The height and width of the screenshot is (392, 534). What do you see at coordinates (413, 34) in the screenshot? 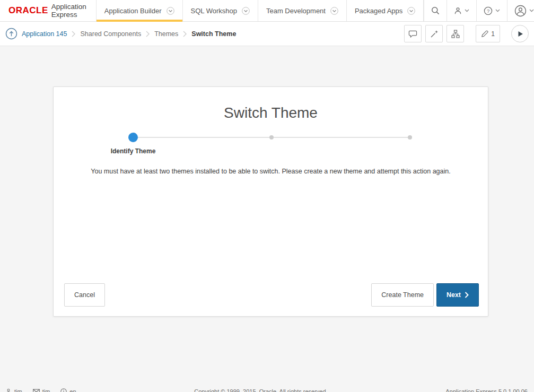
I see `feedback-button` at bounding box center [413, 34].